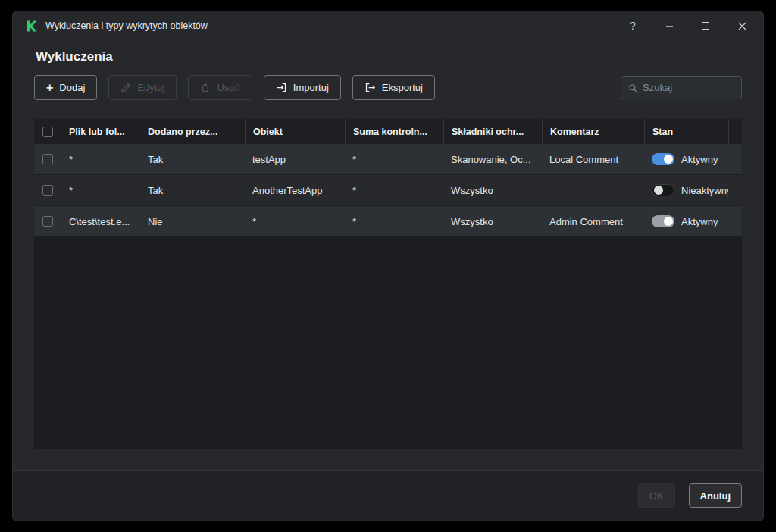 The height and width of the screenshot is (532, 776). What do you see at coordinates (282, 88) in the screenshot?
I see `import-icon` at bounding box center [282, 88].